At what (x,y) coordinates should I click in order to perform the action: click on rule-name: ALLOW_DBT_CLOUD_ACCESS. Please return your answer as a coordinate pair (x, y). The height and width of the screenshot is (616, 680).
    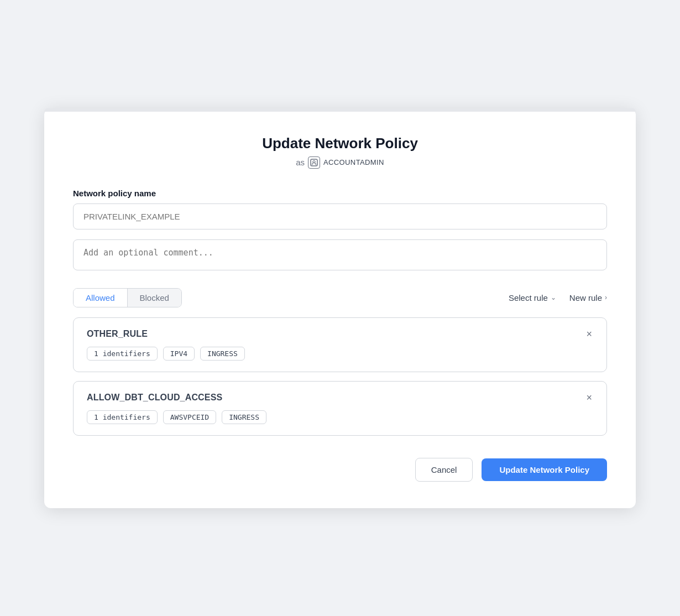
    Looking at the image, I should click on (340, 398).